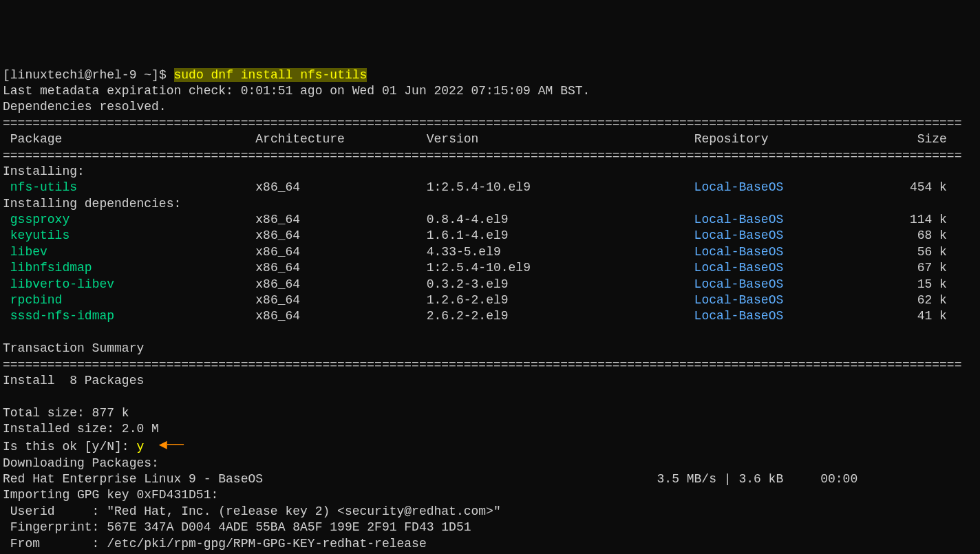  Describe the element at coordinates (490, 496) in the screenshot. I see `gpg-import-1: Importing GPG key 0xFD431D51:` at that location.